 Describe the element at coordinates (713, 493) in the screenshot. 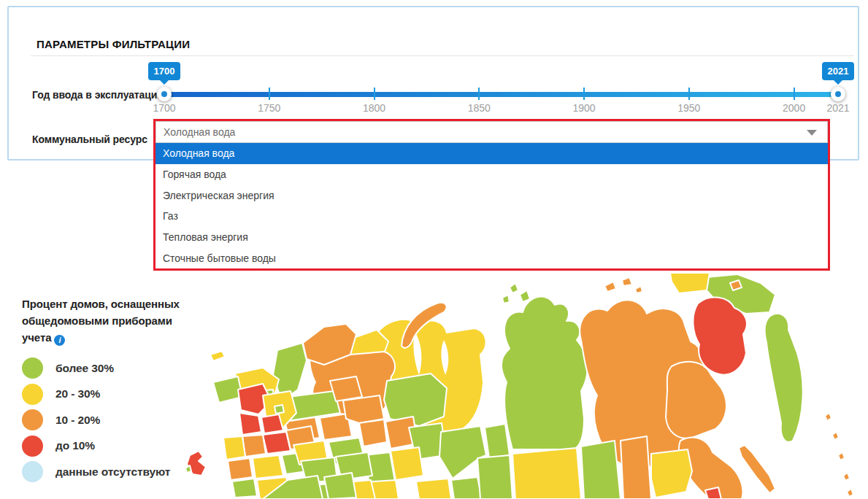

I see `map-region-jewish-ao` at that location.